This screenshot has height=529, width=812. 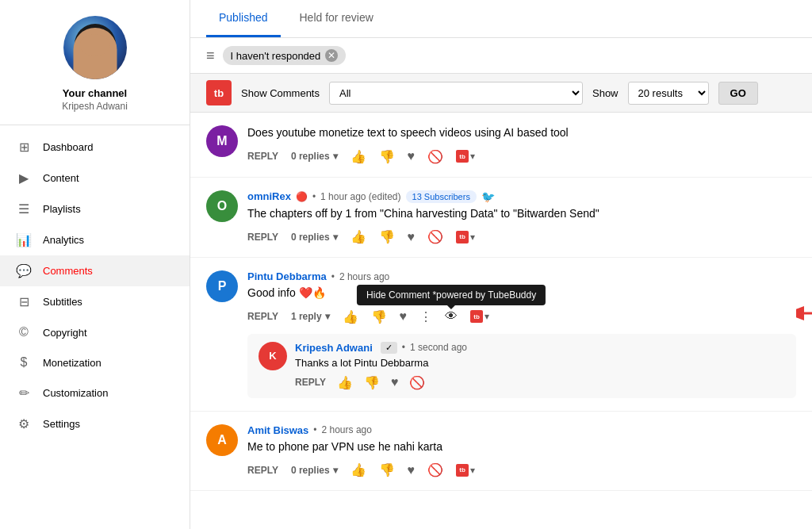 What do you see at coordinates (285, 56) in the screenshot?
I see `filter-chip: I haven't responded ✕` at bounding box center [285, 56].